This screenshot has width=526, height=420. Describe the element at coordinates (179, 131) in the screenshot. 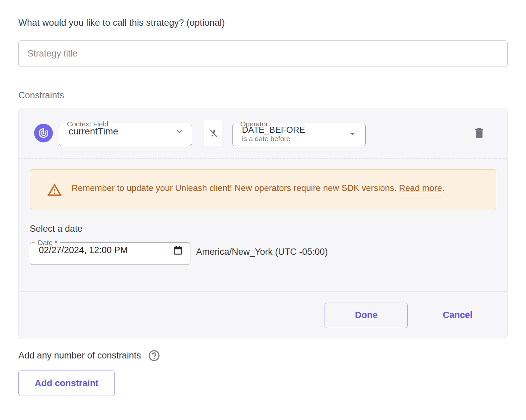

I see `chevron-down-icon` at that location.